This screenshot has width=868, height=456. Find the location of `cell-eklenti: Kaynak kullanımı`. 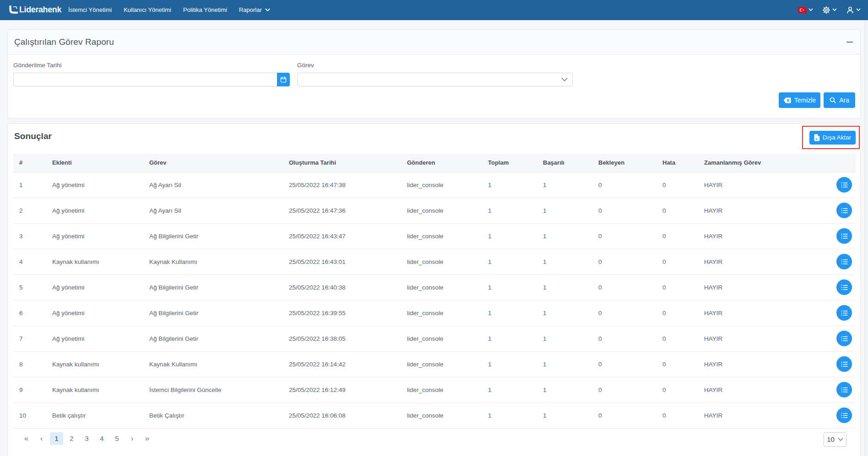

cell-eklenti: Kaynak kullanımı is located at coordinates (95, 390).